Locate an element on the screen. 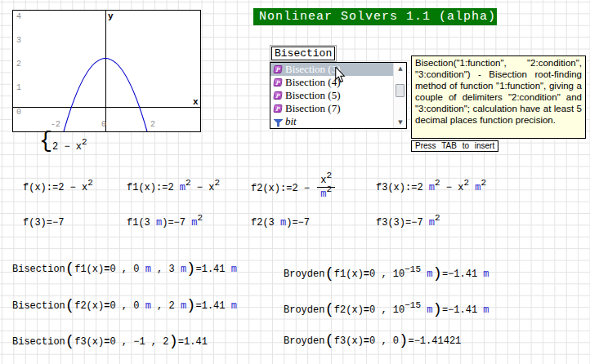  x-axis-label: x is located at coordinates (196, 102).